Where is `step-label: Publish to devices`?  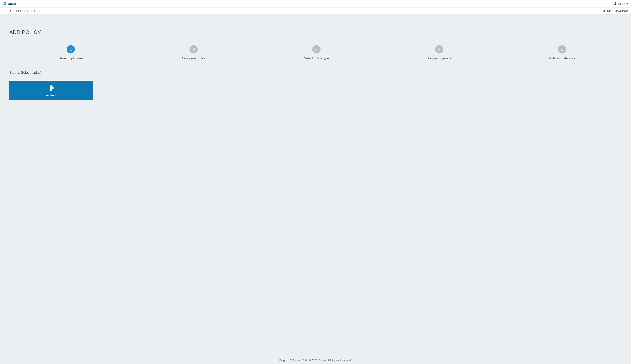
step-label: Publish to devices is located at coordinates (562, 58).